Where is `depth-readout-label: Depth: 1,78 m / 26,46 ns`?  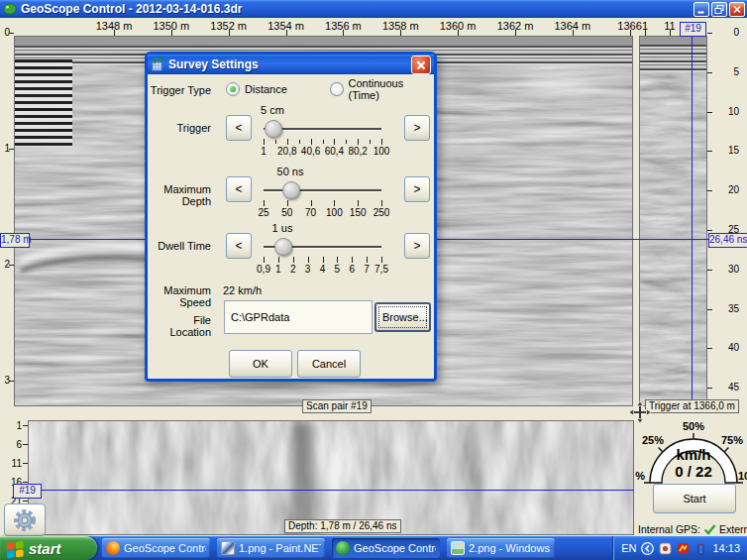 depth-readout-label: Depth: 1,78 m / 26,46 ns is located at coordinates (343, 526).